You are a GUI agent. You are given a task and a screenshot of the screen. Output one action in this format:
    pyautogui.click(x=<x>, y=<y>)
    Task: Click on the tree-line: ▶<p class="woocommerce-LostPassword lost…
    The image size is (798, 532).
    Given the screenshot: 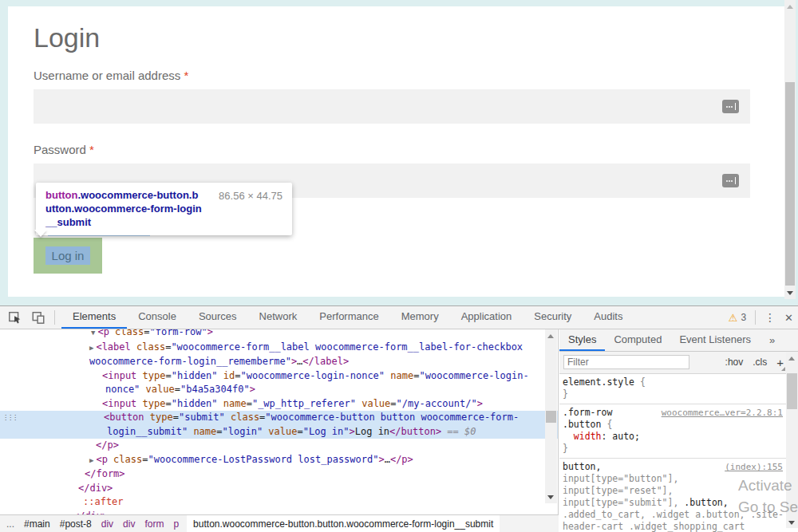 What is the action you would take?
    pyautogui.click(x=279, y=461)
    